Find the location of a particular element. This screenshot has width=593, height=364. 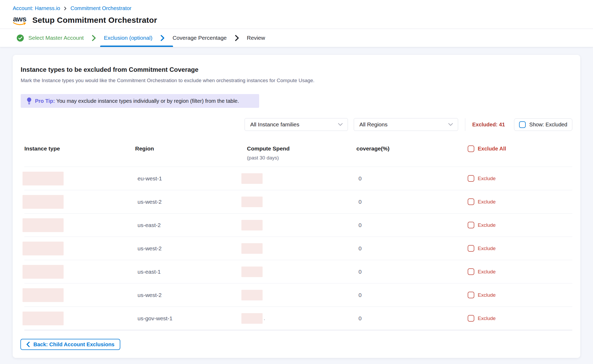

step-label: Exclusion (optional) is located at coordinates (128, 38).